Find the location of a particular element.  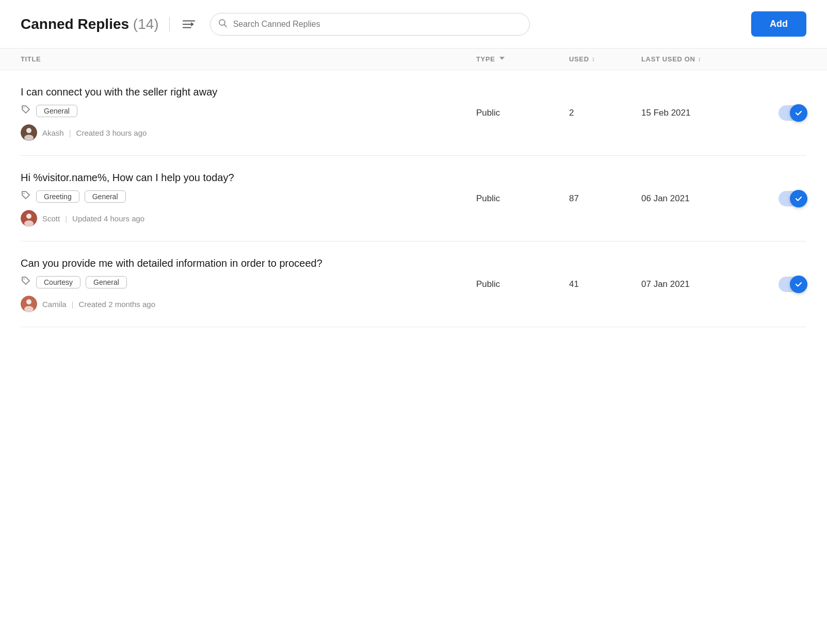

col-used: USED ↕ is located at coordinates (605, 59).